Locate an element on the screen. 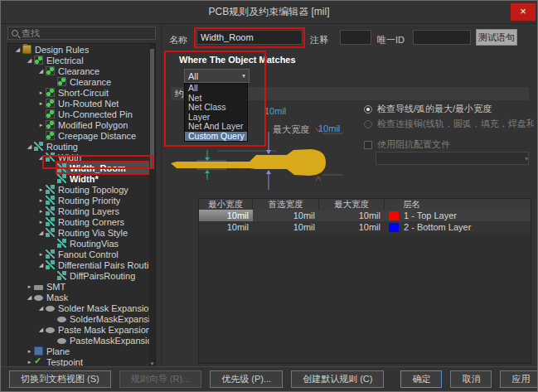 This screenshot has height=392, width=538. radio-option-1: 检查连接铜(线轨，圆弧，填充，焊盘和过孔)最小 is located at coordinates (449, 124).